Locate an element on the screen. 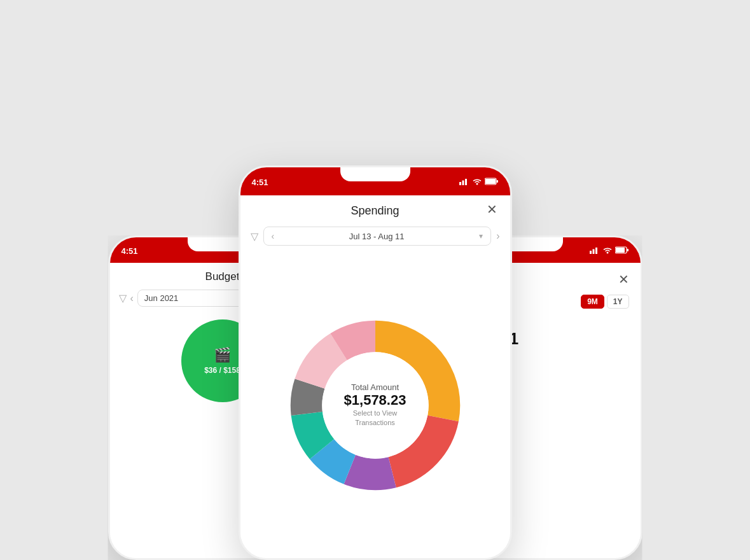 The width and height of the screenshot is (750, 560). status-icons-right is located at coordinates (609, 251).